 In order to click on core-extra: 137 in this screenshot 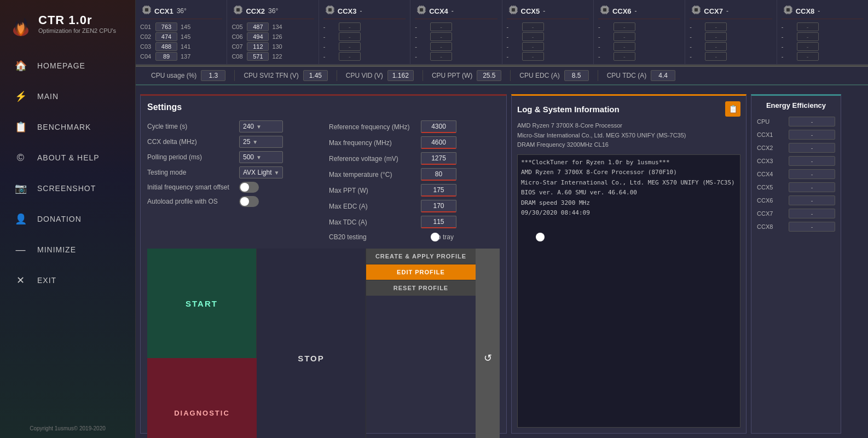, I will do `click(186, 56)`.